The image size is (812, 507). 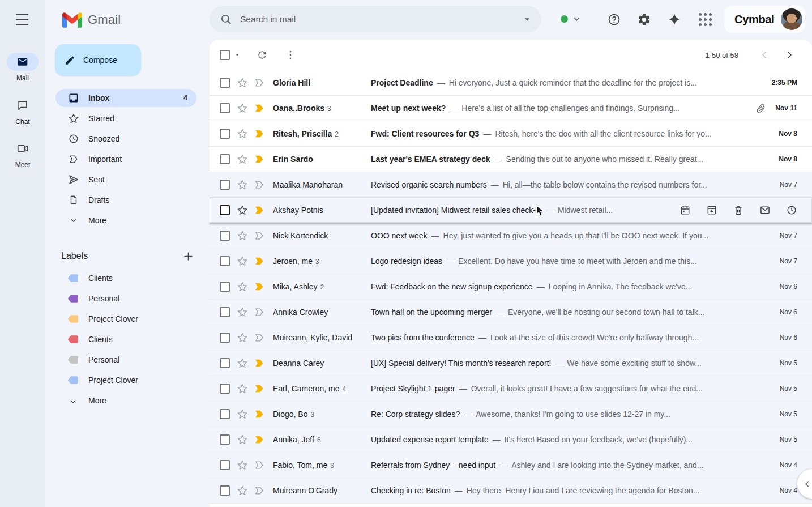 I want to click on newer-page-button, so click(x=764, y=55).